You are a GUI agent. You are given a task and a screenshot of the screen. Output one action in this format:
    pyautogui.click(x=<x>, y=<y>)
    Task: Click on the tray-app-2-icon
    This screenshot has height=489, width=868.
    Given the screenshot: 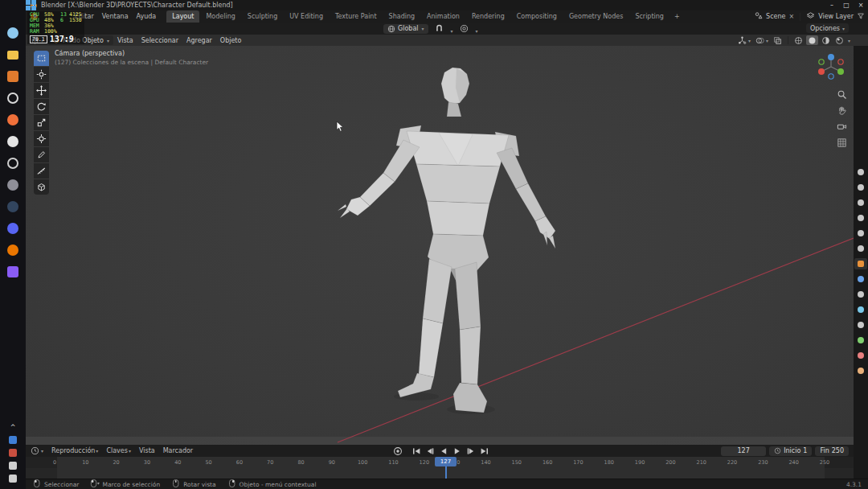 What is the action you would take?
    pyautogui.click(x=13, y=453)
    